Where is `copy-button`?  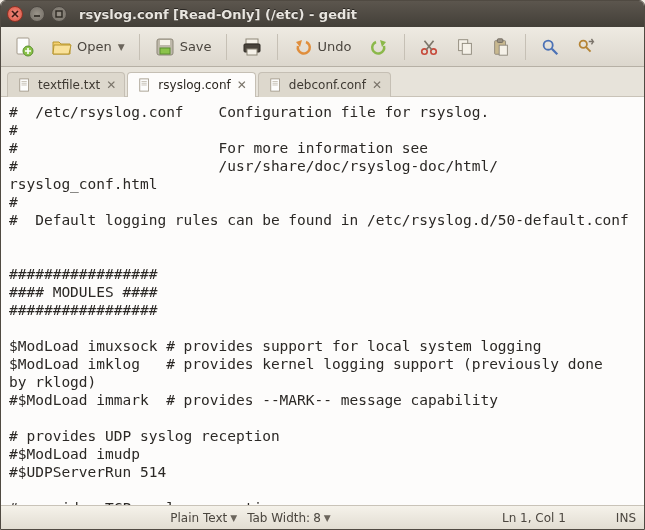 copy-button is located at coordinates (465, 47).